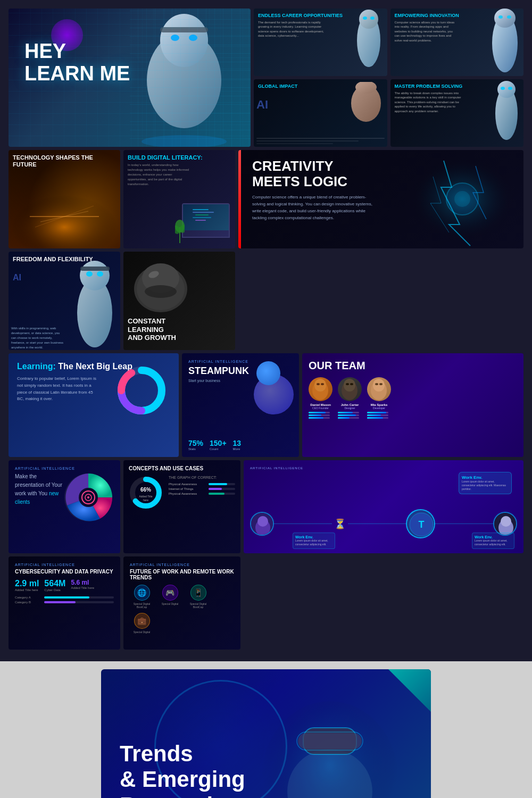 Image resolution: width=532 pixels, height=798 pixels. I want to click on slide-digital: BUILD DIGITAL LITERACY: In today's world…, so click(179, 199).